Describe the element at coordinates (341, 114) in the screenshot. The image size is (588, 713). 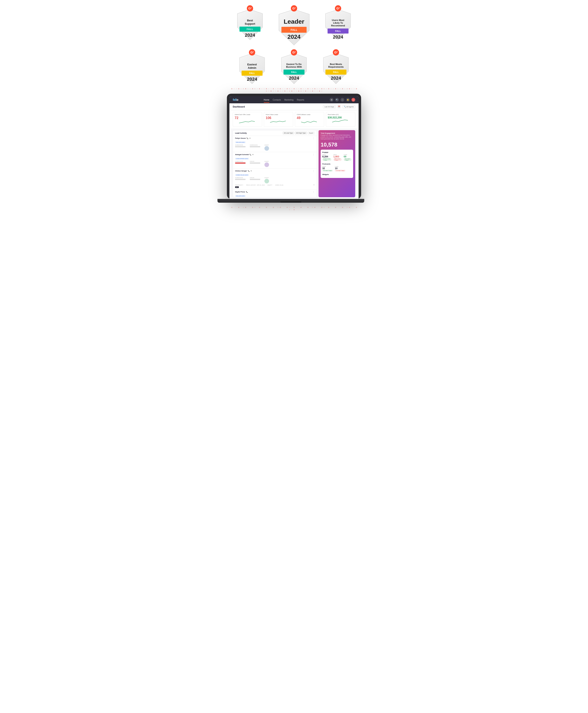
I see `metric-label-real-sellers: Real Sellers (87)` at that location.